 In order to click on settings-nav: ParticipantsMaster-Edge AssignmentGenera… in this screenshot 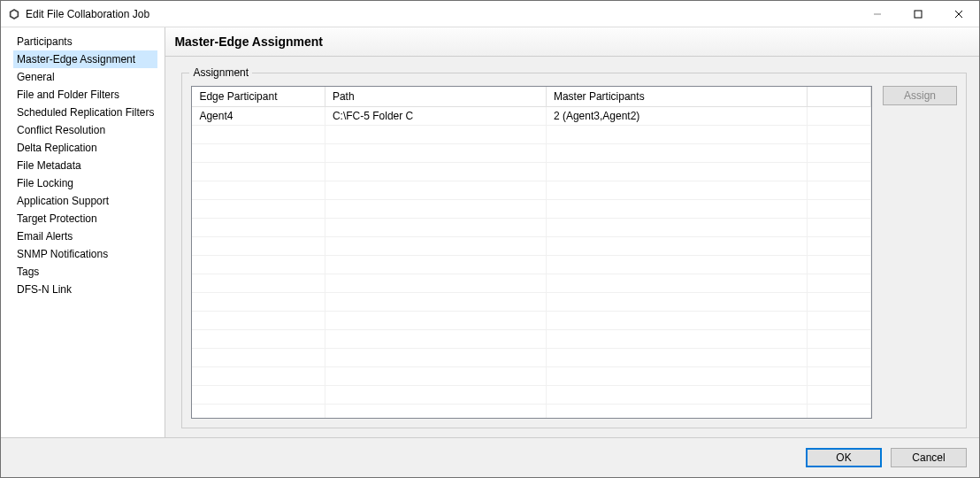, I will do `click(83, 232)`.